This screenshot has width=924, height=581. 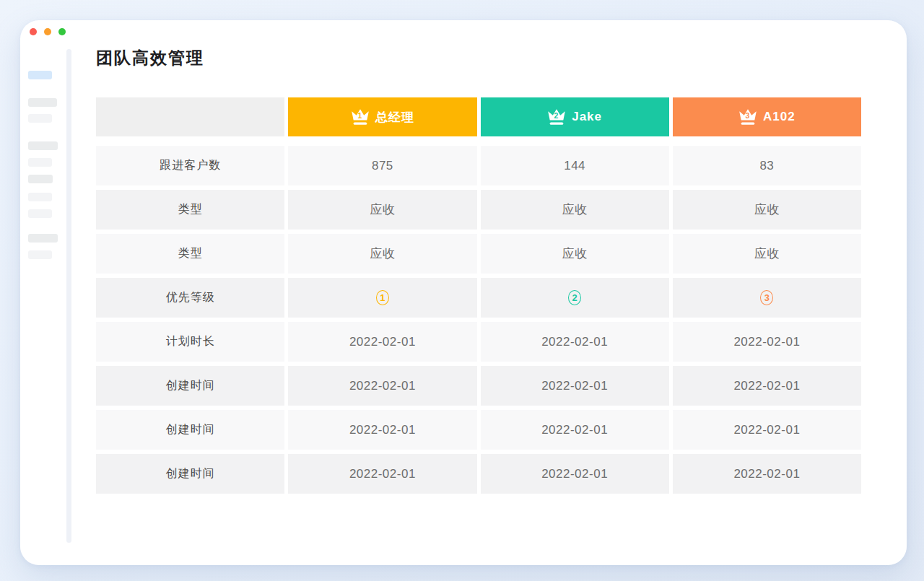 What do you see at coordinates (191, 297) in the screenshot?
I see `row-label: 优先等级` at bounding box center [191, 297].